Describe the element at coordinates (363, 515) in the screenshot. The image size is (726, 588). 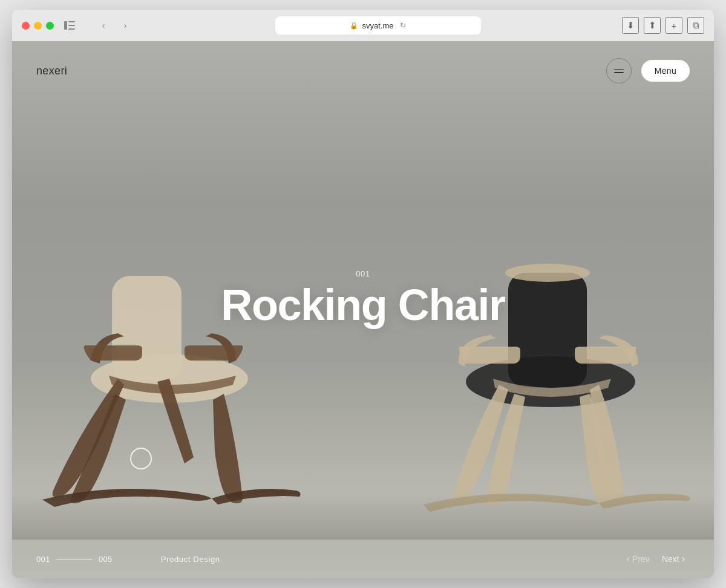
I see `ground-shadow` at that location.